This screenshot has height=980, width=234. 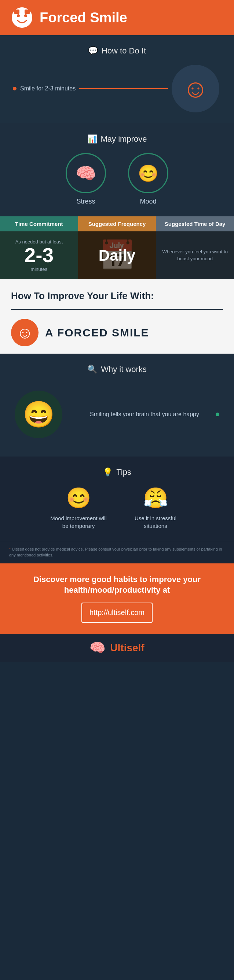 I want to click on divider, so click(x=117, y=309).